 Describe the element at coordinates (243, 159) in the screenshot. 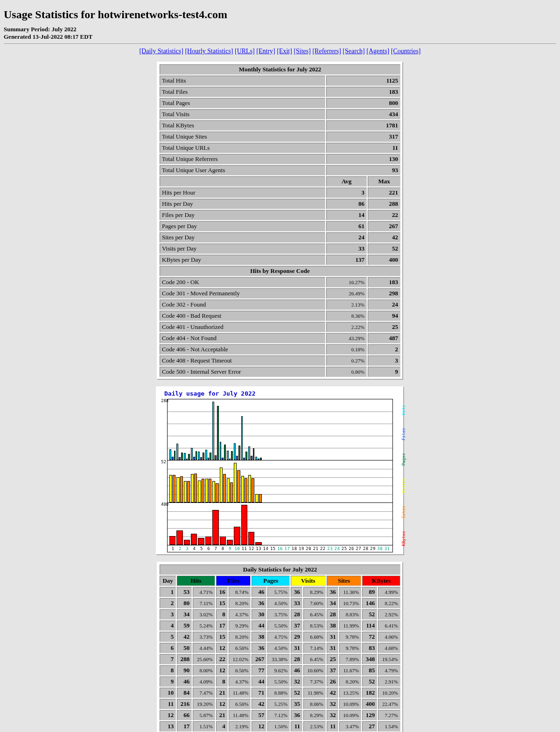

I see `stat-label: Total Unique Referrers` at that location.